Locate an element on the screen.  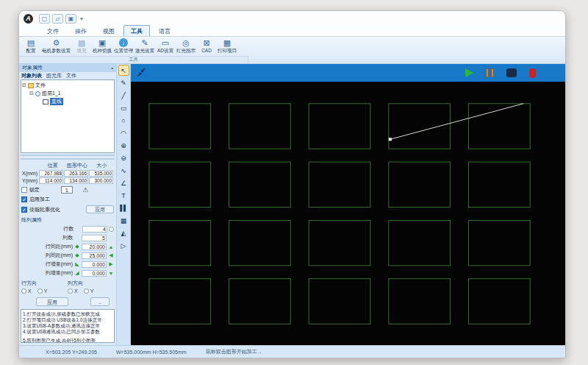
array-apply-button: 应用 is located at coordinates (52, 302).